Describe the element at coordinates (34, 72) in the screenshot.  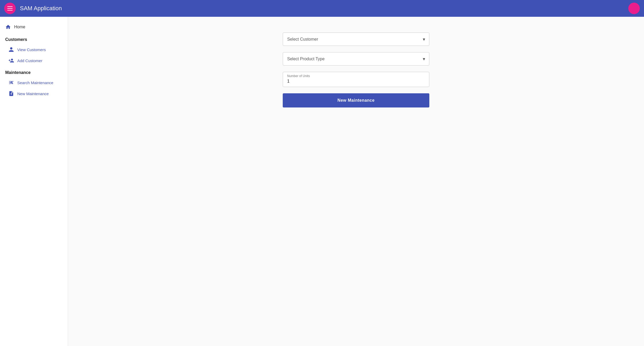
I see `maintenance-section-label: Maintenance` at that location.